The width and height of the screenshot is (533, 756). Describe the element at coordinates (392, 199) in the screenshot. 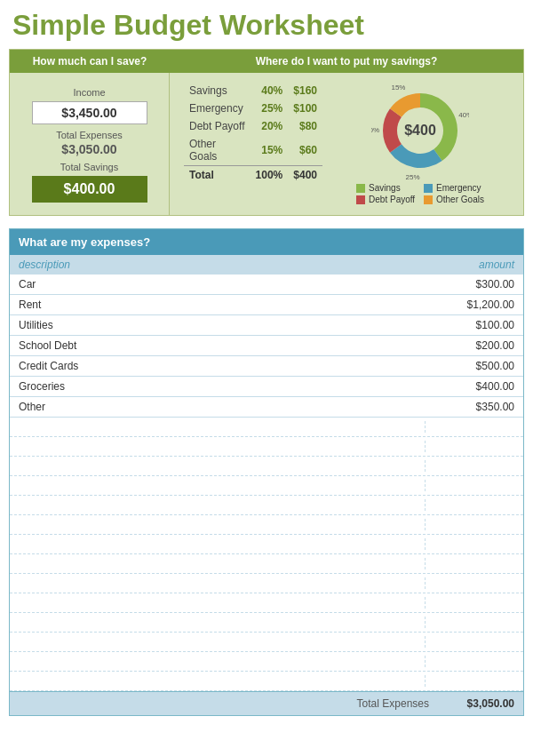

I see `legend-label: Debt Payoff` at that location.